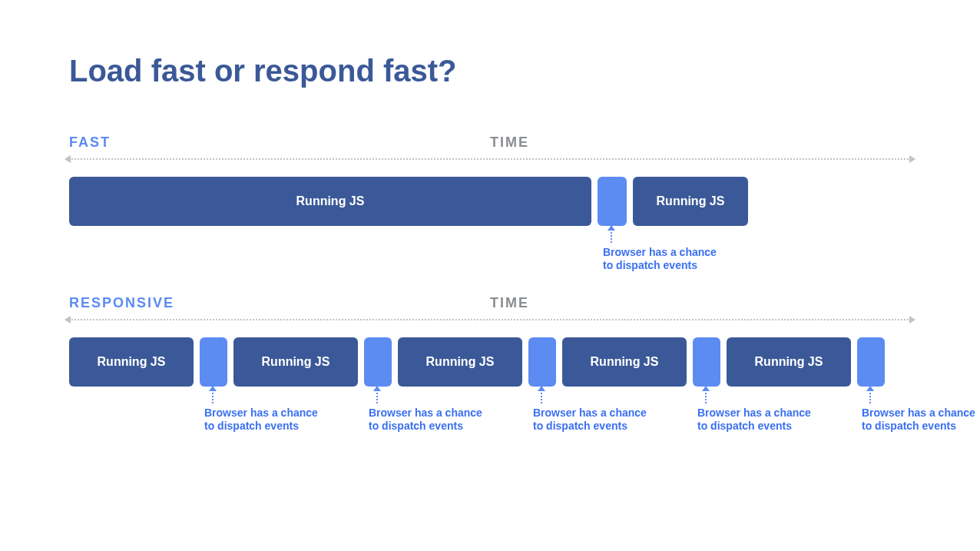 Image resolution: width=980 pixels, height=551 pixels. I want to click on fast-axis, so click(490, 159).